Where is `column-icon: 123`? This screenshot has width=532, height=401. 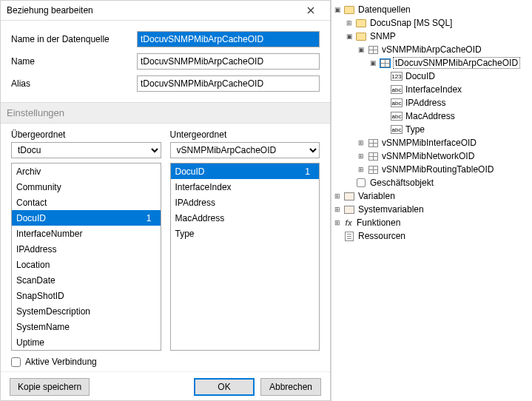 column-icon: 123 is located at coordinates (397, 76).